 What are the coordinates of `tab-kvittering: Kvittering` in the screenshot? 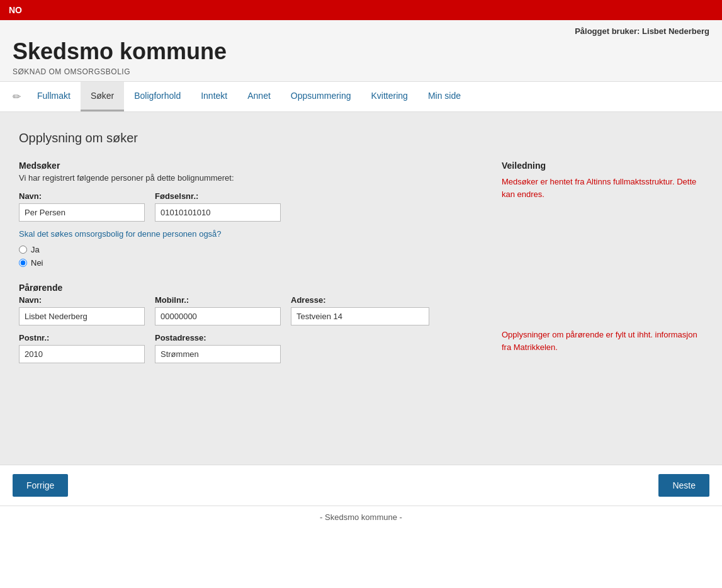 It's located at (390, 97).